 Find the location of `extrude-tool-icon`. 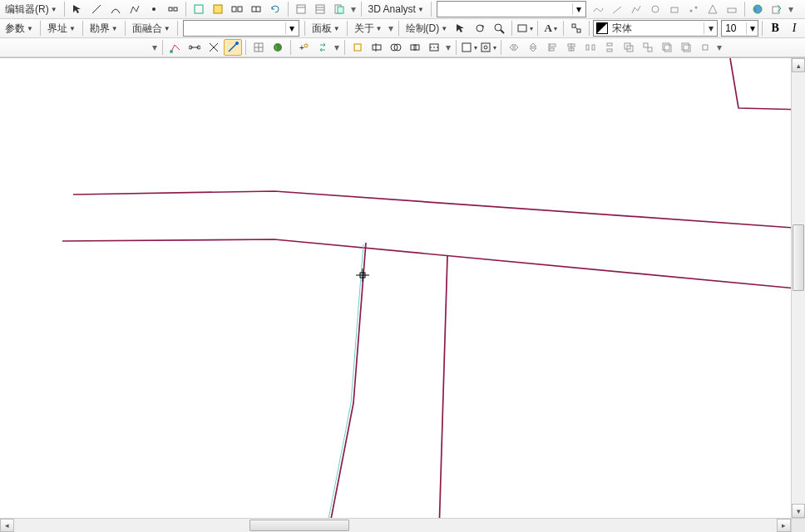

extrude-tool-icon is located at coordinates (674, 9).